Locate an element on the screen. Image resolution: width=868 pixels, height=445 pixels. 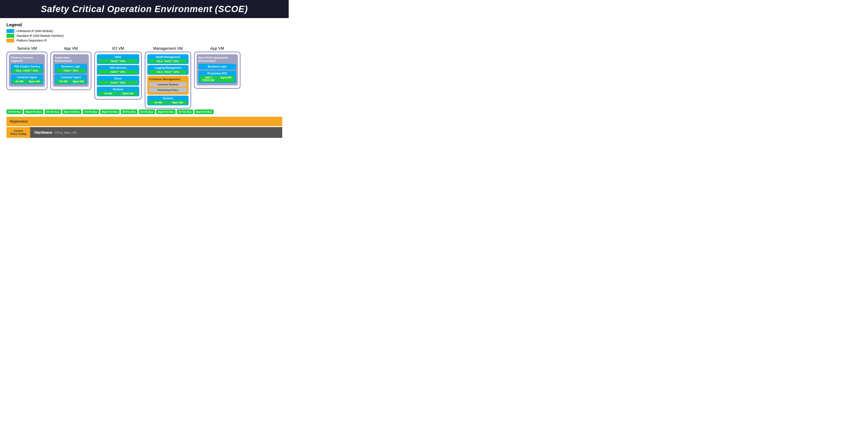
control-plane-box: Control Plane Config is located at coordinates (18, 132).